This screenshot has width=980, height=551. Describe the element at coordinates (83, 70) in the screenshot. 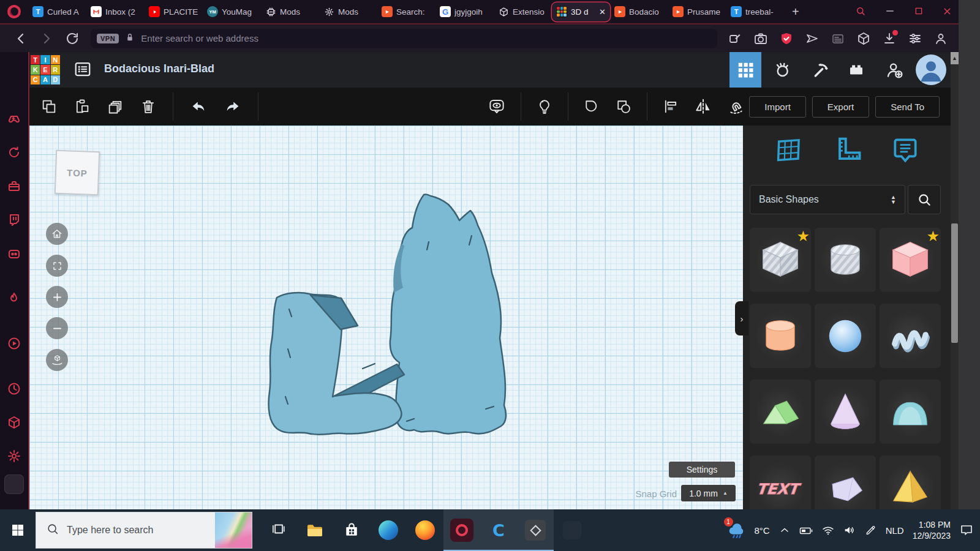

I see `design-list-icon` at that location.